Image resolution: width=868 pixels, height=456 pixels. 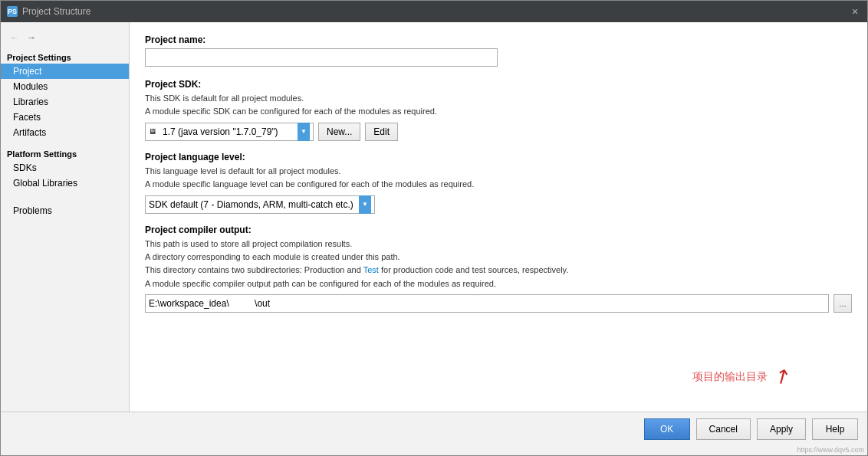 What do you see at coordinates (229, 132) in the screenshot?
I see `sdk-dropdown: 🖥 1.7 (java version "1.7.0_79") ▼` at bounding box center [229, 132].